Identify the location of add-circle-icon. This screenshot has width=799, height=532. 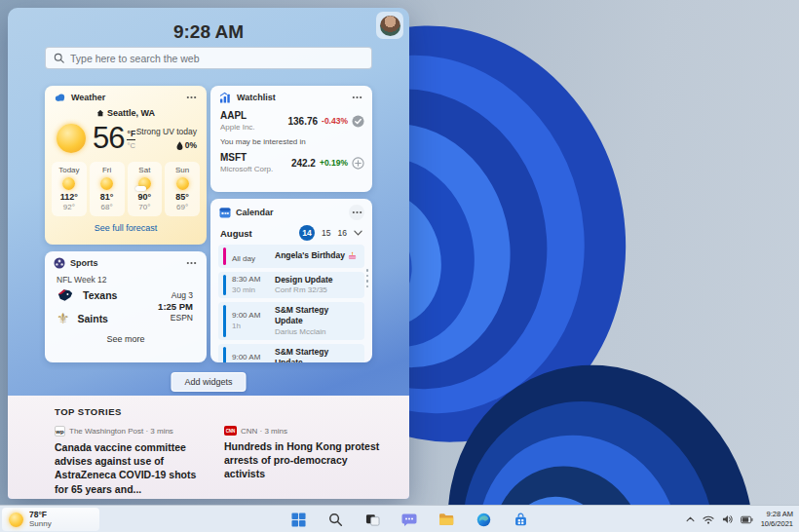
(359, 164).